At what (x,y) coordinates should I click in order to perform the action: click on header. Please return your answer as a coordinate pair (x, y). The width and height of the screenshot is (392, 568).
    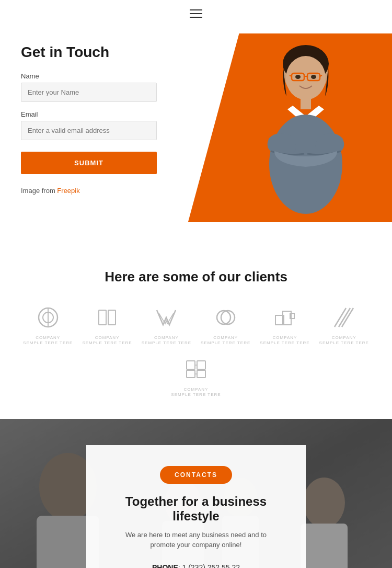
    Looking at the image, I should click on (196, 12).